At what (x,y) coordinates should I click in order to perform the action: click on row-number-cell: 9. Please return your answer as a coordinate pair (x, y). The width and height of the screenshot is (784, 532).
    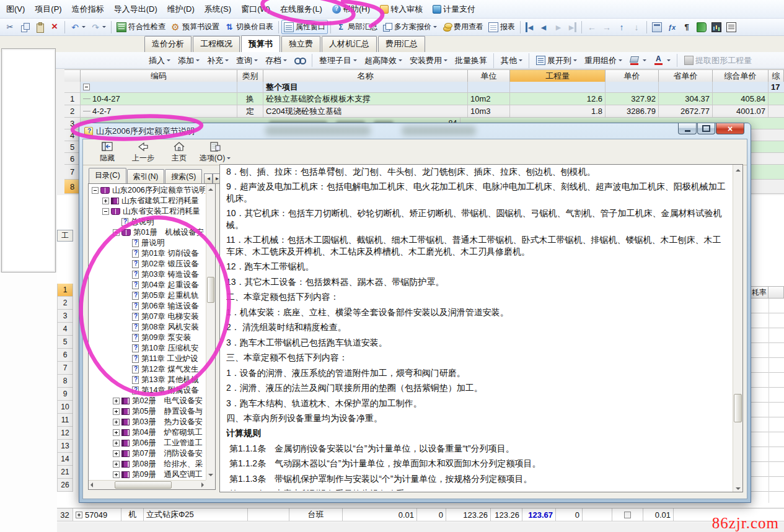
    Looking at the image, I should click on (65, 394).